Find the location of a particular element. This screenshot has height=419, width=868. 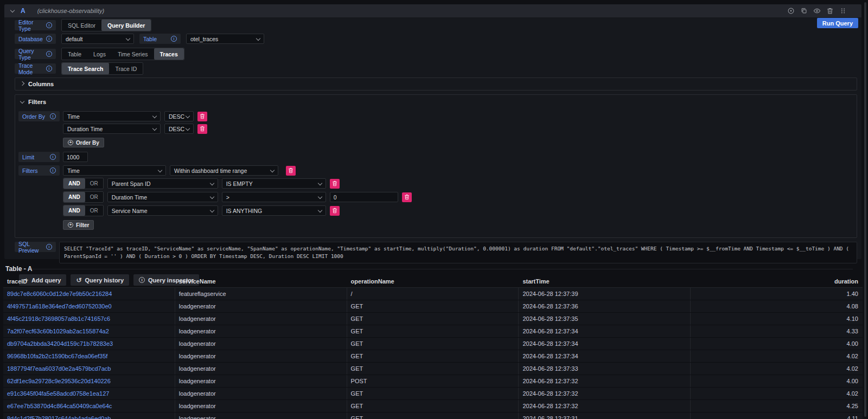

filter-condition-row: ANDORDuration Time> is located at coordinates (238, 197).